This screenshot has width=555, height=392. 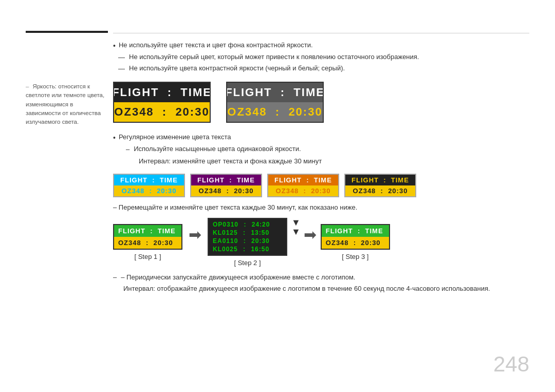 I want to click on flight-top-yellow: FLIGHT : TIME, so click(x=162, y=92).